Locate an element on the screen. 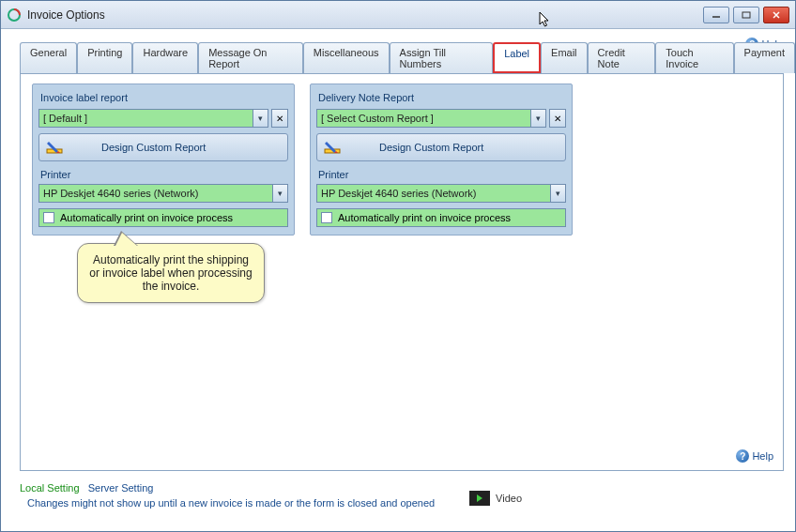  title-bar: Invoice Options is located at coordinates (398, 15).